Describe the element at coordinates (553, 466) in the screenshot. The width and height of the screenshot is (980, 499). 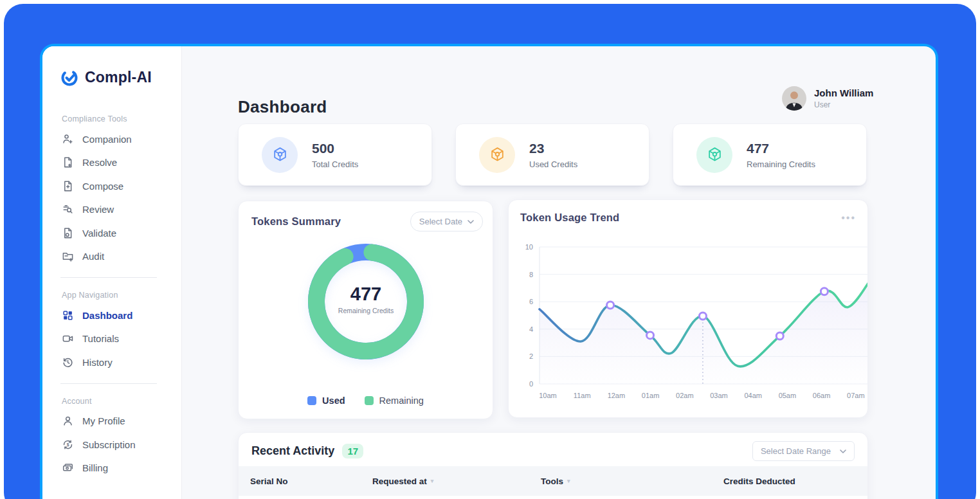
I see `recent-activity-card: Recent Activity 17 Select Date Range Ser…` at that location.